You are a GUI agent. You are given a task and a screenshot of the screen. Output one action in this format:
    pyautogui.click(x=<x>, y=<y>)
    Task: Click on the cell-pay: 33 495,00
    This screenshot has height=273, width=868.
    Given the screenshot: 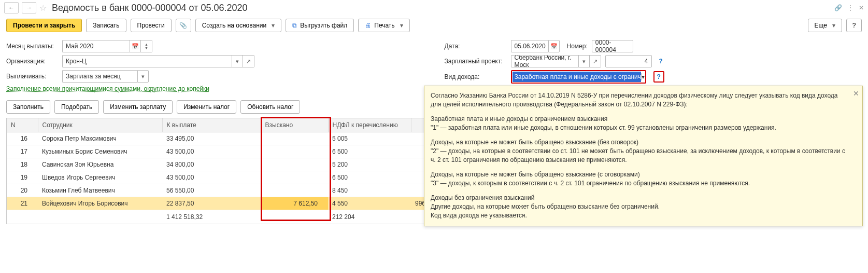 What is the action you would take?
    pyautogui.click(x=211, y=139)
    